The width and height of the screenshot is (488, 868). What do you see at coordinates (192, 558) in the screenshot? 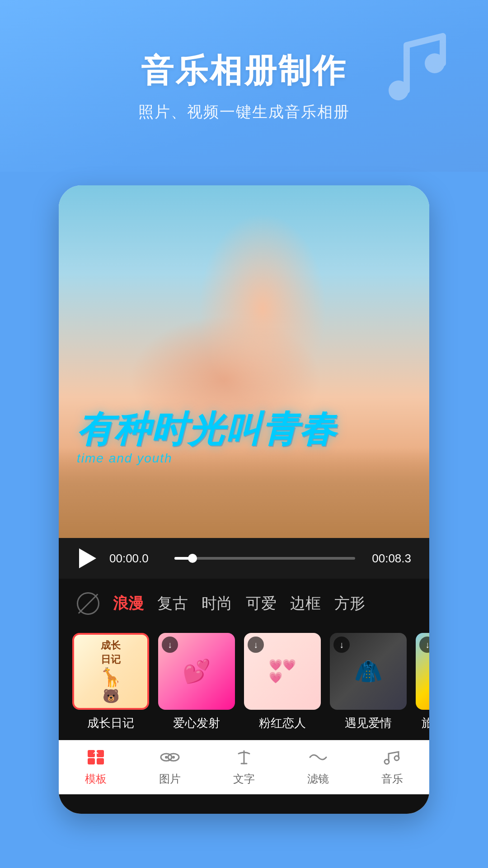
I see `progress-dot` at bounding box center [192, 558].